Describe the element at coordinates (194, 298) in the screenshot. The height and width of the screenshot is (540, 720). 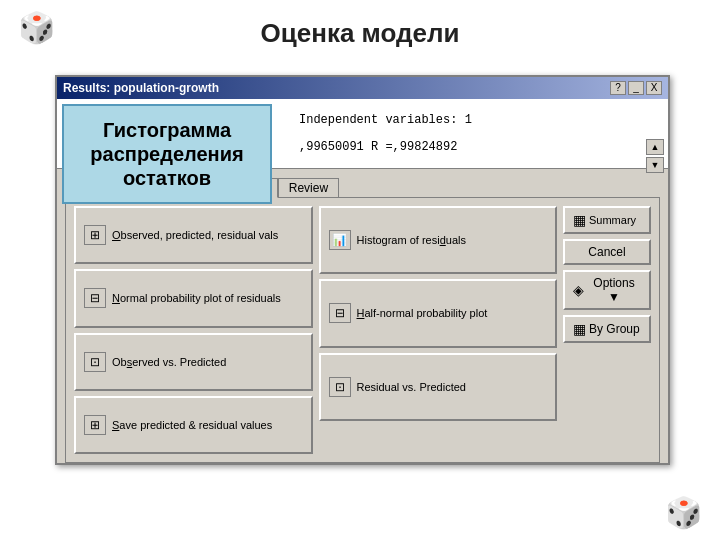
I see `normal-prob-plot-button: ⊟ Normal probability plot of residuals` at that location.